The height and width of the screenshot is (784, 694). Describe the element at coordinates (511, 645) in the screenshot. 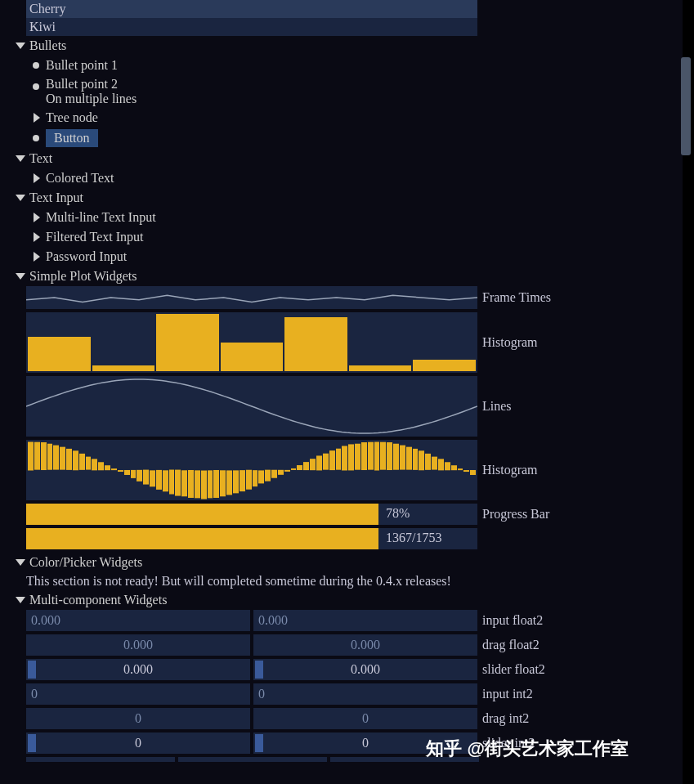

I see `field-label: drag float2` at that location.